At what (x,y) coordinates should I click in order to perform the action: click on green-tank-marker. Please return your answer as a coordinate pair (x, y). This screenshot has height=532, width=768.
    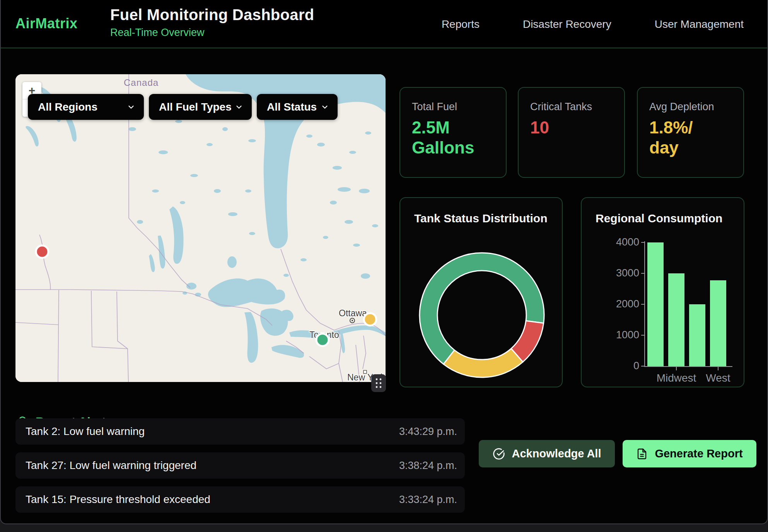
    Looking at the image, I should click on (323, 340).